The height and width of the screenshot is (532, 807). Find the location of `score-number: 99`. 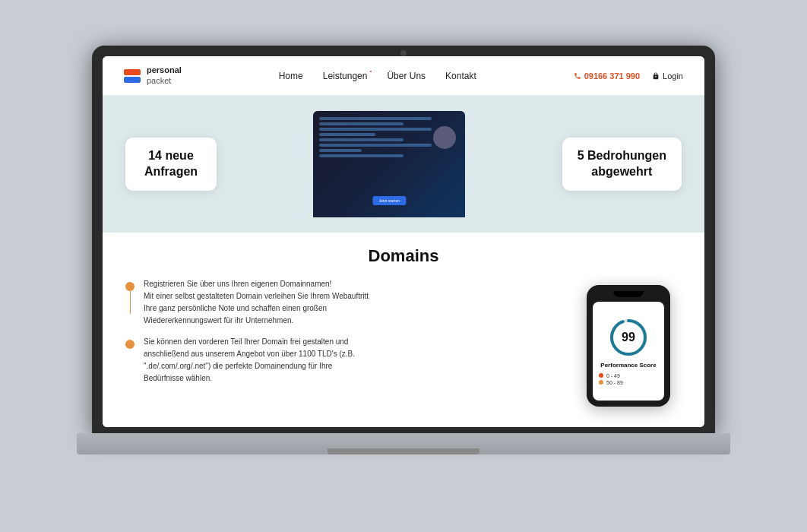

score-number: 99 is located at coordinates (628, 337).